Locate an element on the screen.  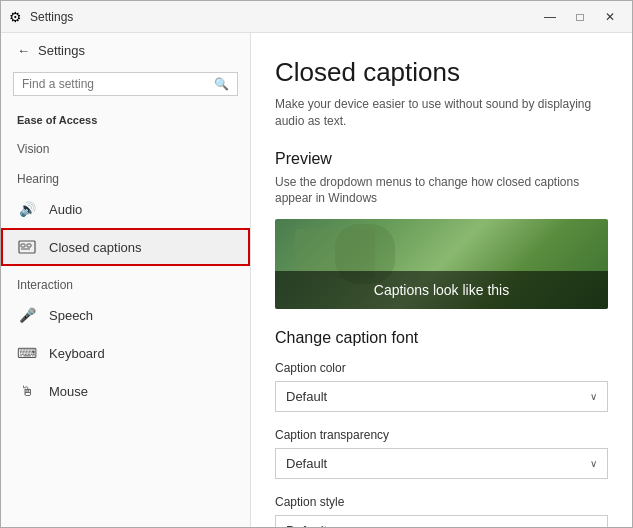
sidebar-item-closed-captions: Closed captions is located at coordinates (126, 247).